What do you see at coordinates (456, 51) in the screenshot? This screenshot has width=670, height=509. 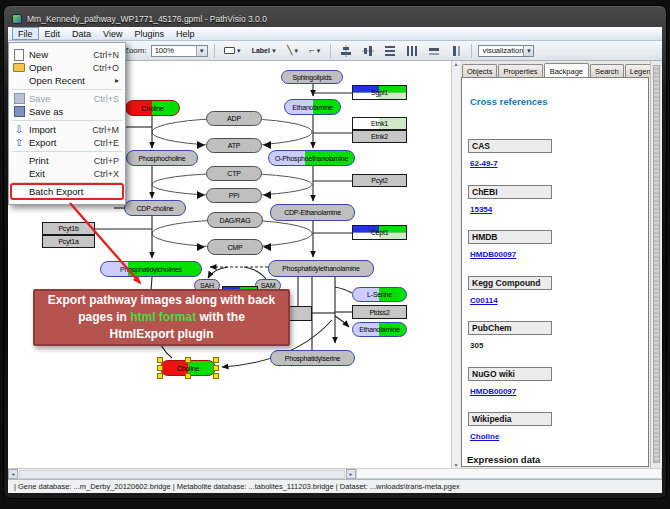 I see `common-height-button` at bounding box center [456, 51].